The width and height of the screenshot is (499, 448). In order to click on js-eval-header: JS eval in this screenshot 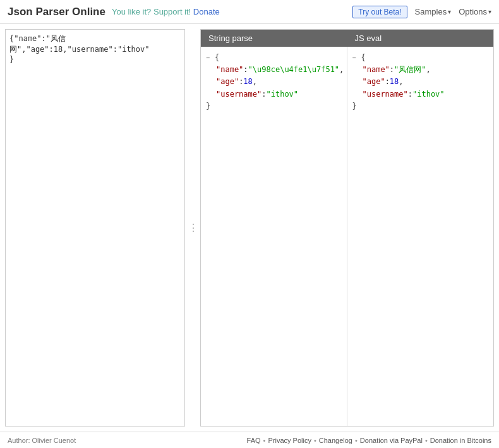, I will do `click(421, 38)`.